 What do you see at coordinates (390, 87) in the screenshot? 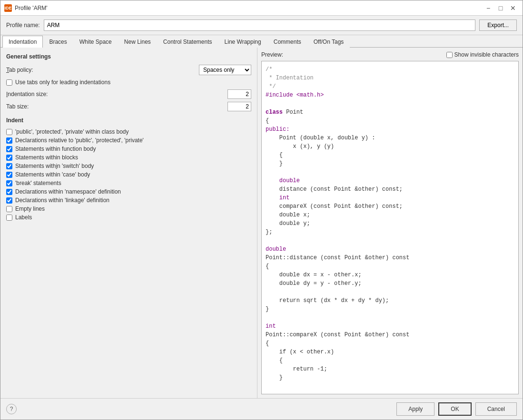
I see `code-line: */` at bounding box center [390, 87].